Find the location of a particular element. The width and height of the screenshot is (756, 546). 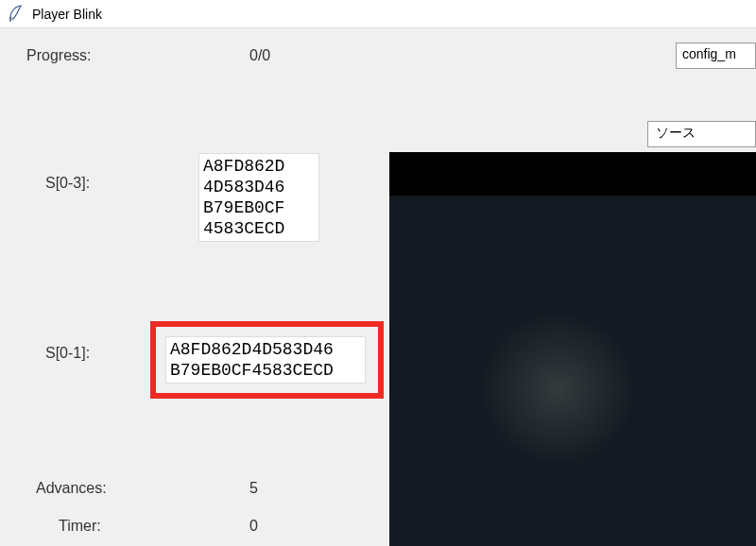

s01-text: A8FD862D4D583D46 B79EB0CF4583CECD is located at coordinates (251, 360).